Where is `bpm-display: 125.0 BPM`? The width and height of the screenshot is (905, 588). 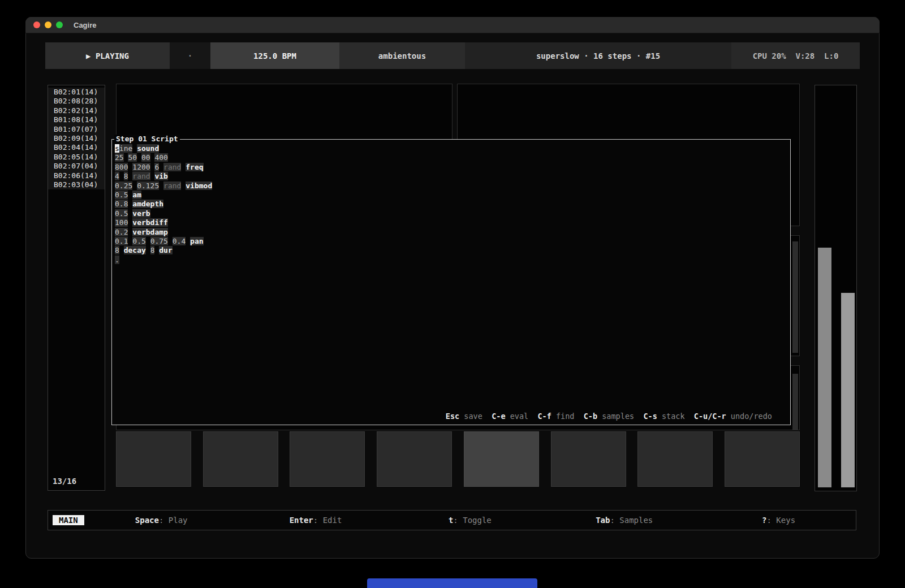
bpm-display: 125.0 BPM is located at coordinates (275, 55).